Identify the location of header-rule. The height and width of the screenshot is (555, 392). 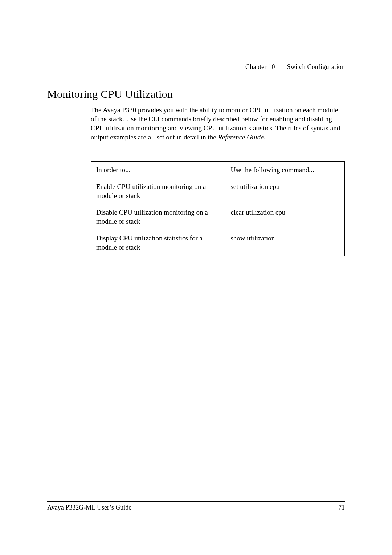
(196, 74).